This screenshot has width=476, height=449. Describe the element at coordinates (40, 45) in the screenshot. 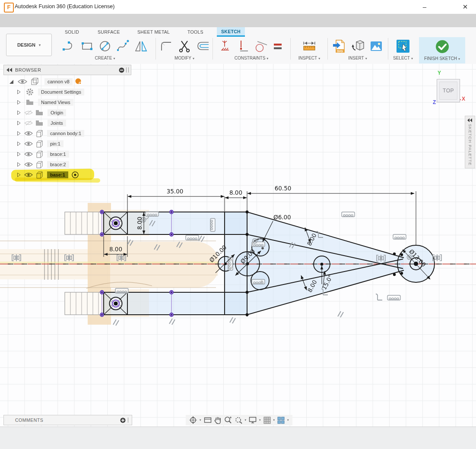

I see `workspace-caret-icon: ▾` at that location.